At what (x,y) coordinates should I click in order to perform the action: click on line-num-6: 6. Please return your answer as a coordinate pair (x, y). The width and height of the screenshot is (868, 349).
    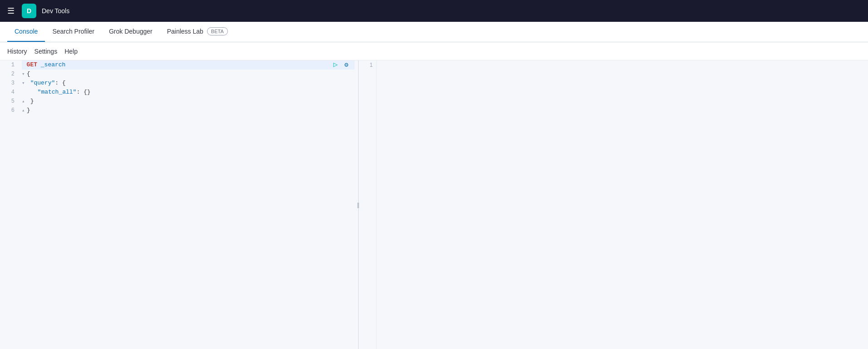
    Looking at the image, I should click on (9, 110).